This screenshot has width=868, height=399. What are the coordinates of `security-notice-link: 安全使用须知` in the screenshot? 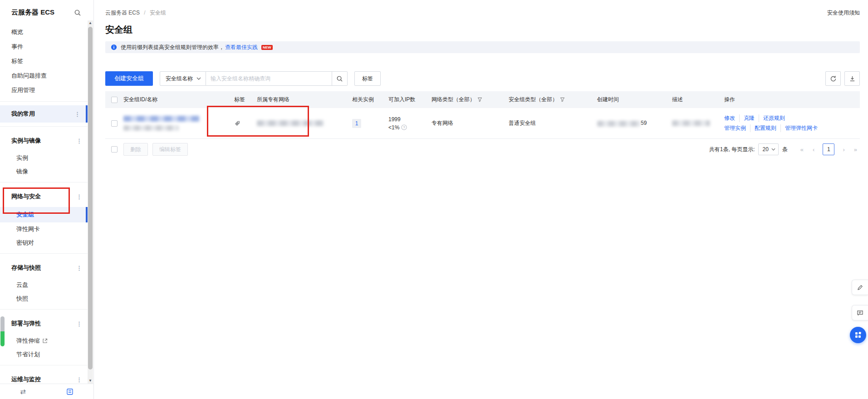 It's located at (843, 13).